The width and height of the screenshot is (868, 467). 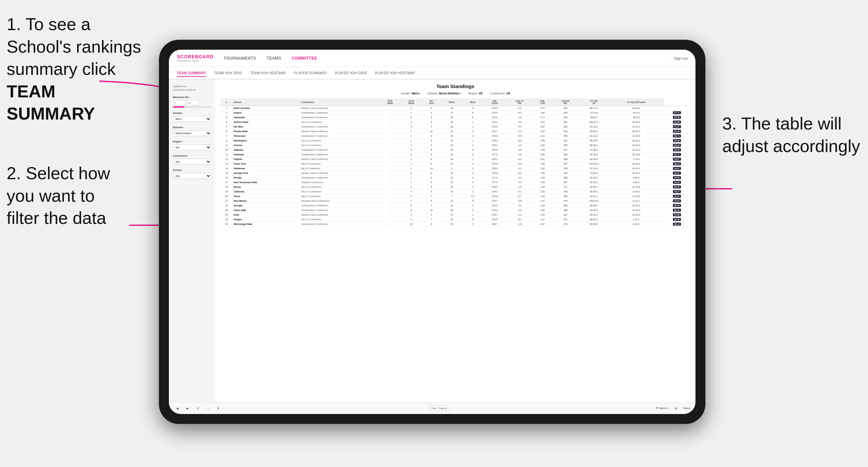 What do you see at coordinates (456, 102) in the screenshot?
I see `table-header-row: # School Conference RegRank ConfRank NoT…` at bounding box center [456, 102].